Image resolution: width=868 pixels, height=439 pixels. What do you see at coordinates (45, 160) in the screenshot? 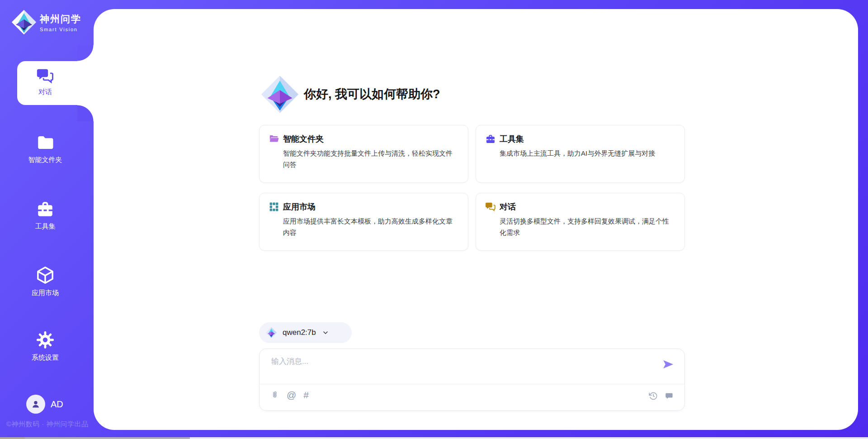
I see `sidebar-item-label: 智能文件夹` at bounding box center [45, 160].